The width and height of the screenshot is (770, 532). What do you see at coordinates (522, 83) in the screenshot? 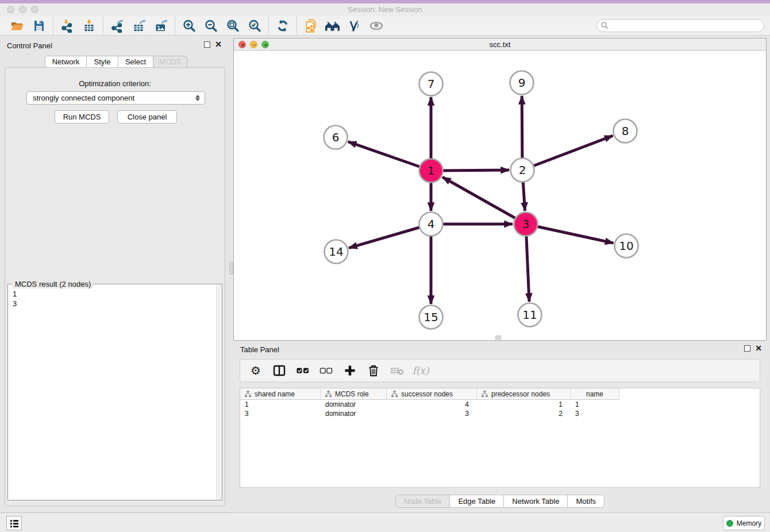
I see `graph-node-9: 9` at bounding box center [522, 83].